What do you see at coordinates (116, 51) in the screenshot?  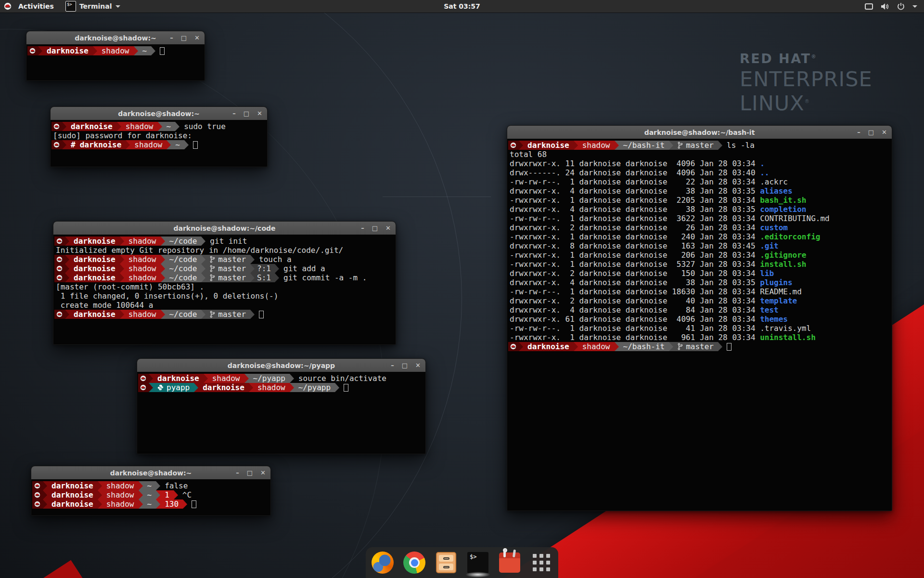 I see `prompt-line: darknoise shadow ~` at bounding box center [116, 51].